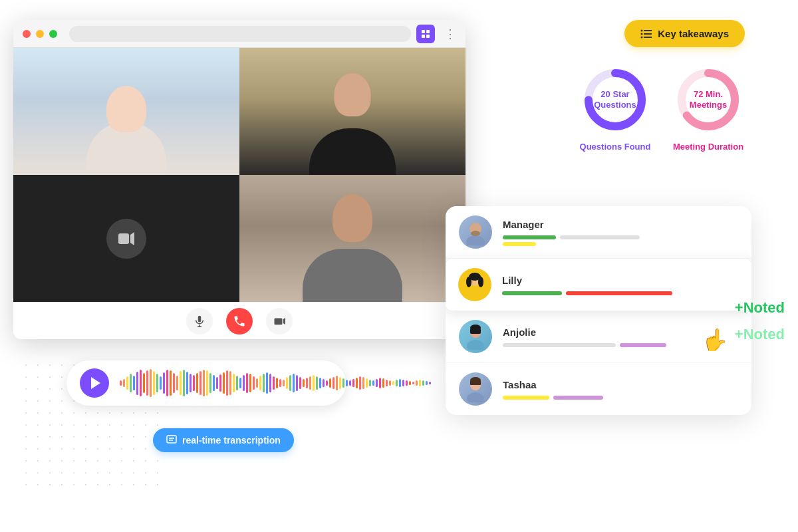 This screenshot has width=798, height=532. I want to click on anjolie-bar-gray, so click(559, 345).